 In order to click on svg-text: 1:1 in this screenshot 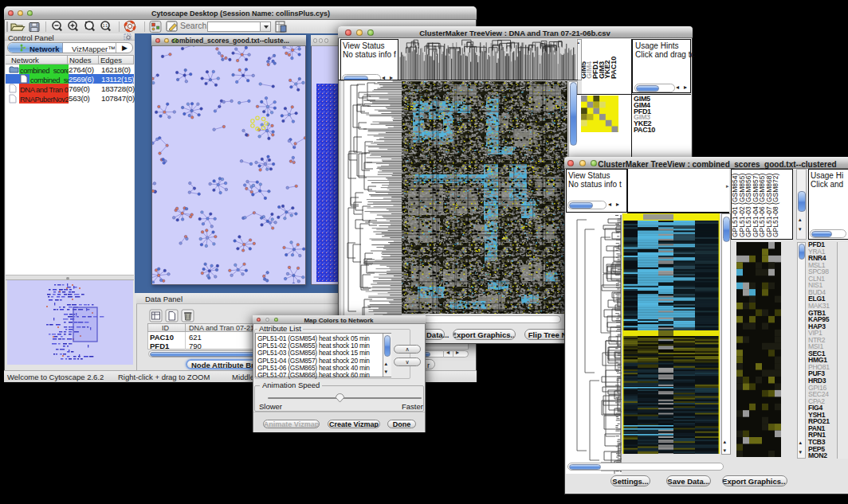, I will do `click(105, 25)`.